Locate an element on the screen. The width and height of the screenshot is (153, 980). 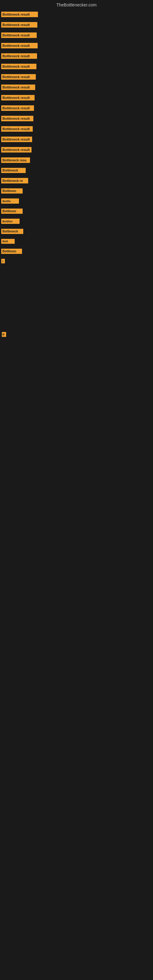
bottleneck-item-2: Bottleneck result is located at coordinates (76, 25).